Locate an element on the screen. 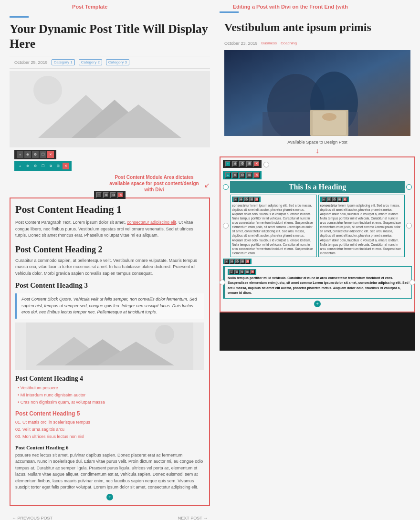  add-btn-1: + is located at coordinates (20, 155).